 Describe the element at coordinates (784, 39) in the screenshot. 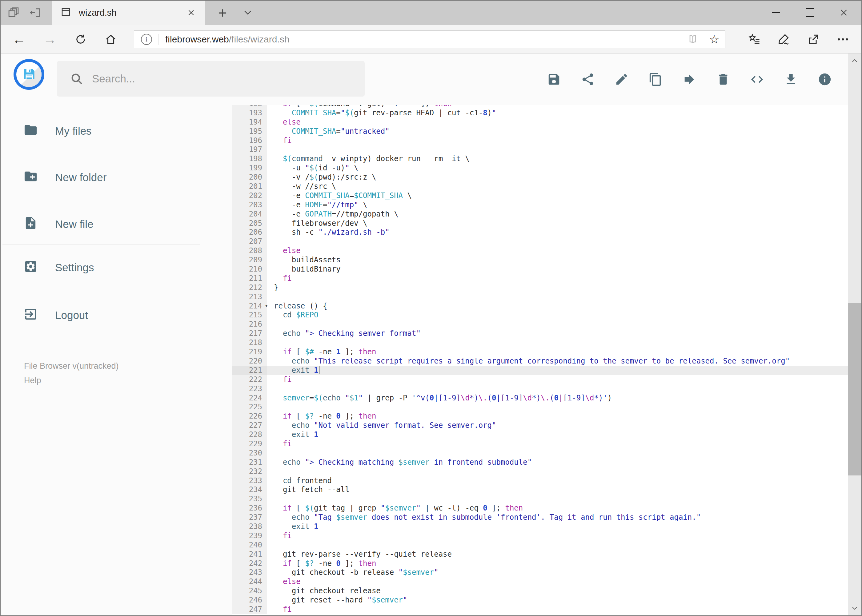

I see `web-note-icon` at that location.